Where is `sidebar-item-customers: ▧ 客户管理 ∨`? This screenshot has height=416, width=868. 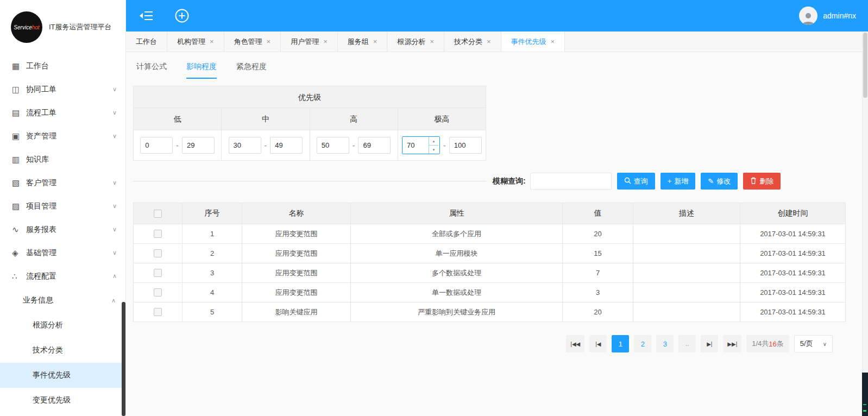
sidebar-item-customers: ▧ 客户管理 ∨ is located at coordinates (63, 182).